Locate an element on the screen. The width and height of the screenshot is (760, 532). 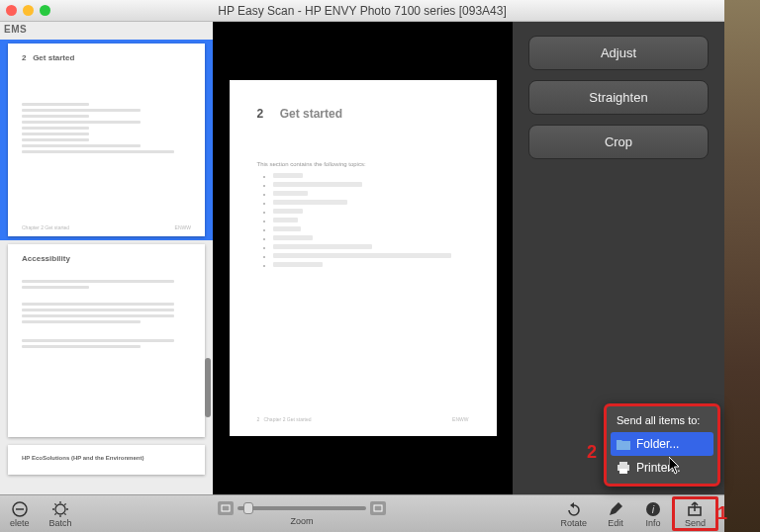
zoom-out-button is located at coordinates (226, 508).